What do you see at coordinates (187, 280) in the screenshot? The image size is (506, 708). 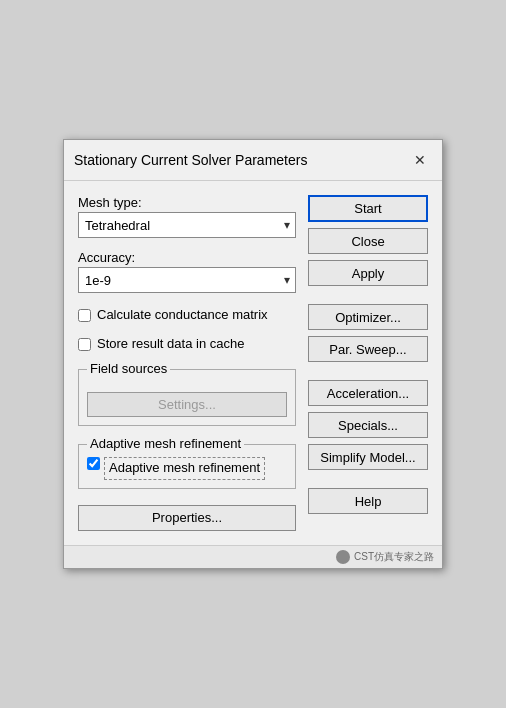 I see `accuracy-dropdown-wrapper: 1e-9 1e-6 1e-3` at bounding box center [187, 280].